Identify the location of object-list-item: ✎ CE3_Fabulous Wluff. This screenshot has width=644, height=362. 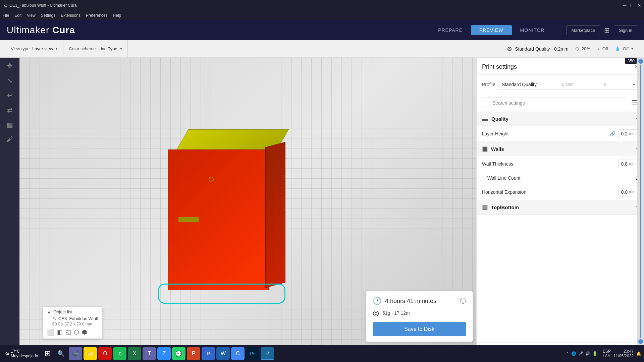
(72, 318).